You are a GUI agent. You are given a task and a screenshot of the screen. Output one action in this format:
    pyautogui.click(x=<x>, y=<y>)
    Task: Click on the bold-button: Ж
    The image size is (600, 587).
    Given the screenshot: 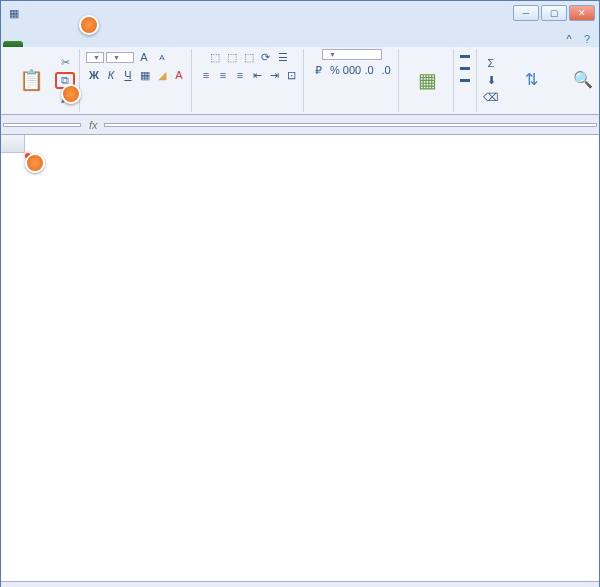 What is the action you would take?
    pyautogui.click(x=94, y=75)
    